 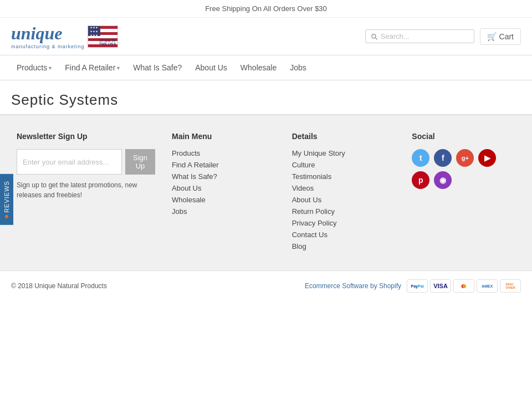 I want to click on nav-wholesale: Wholesale, so click(x=258, y=68).